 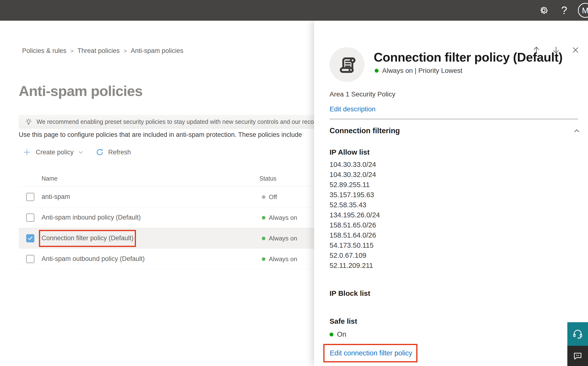 What do you see at coordinates (166, 122) in the screenshot?
I see `recommendation-banner: We recommend enabling preset security po…` at bounding box center [166, 122].